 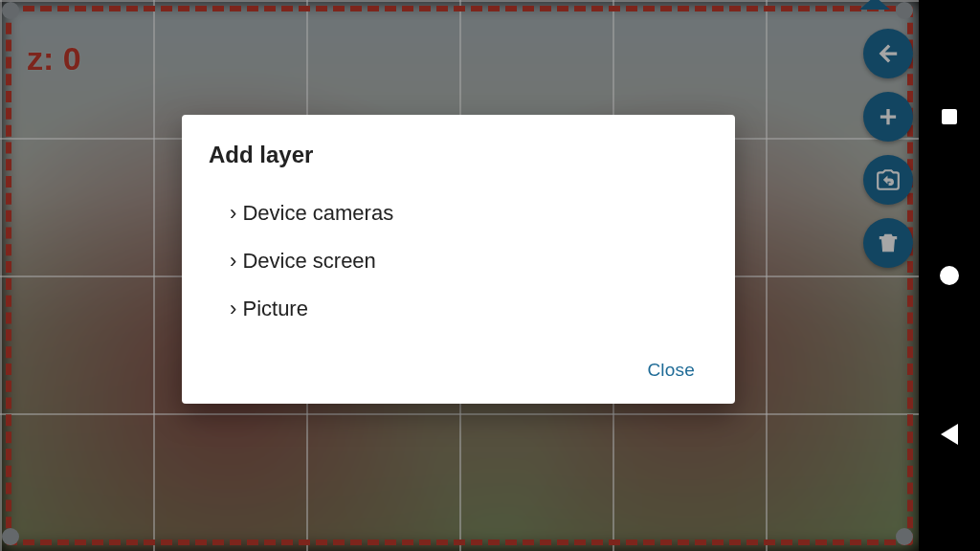 I want to click on dialog-title: Add layer, so click(x=458, y=155).